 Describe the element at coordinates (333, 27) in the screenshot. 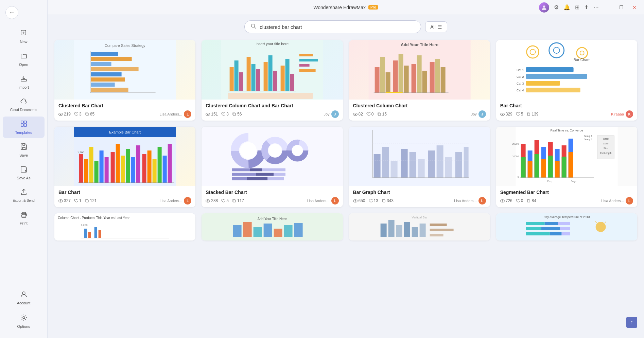

I see `search-box` at that location.